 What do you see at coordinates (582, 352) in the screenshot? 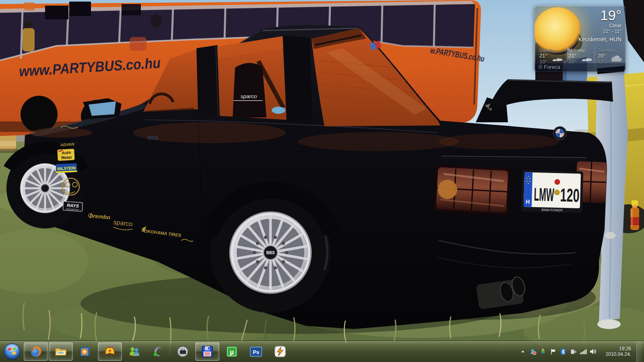
I see `system-tray: 19:26 2010.04.24.` at bounding box center [582, 352].